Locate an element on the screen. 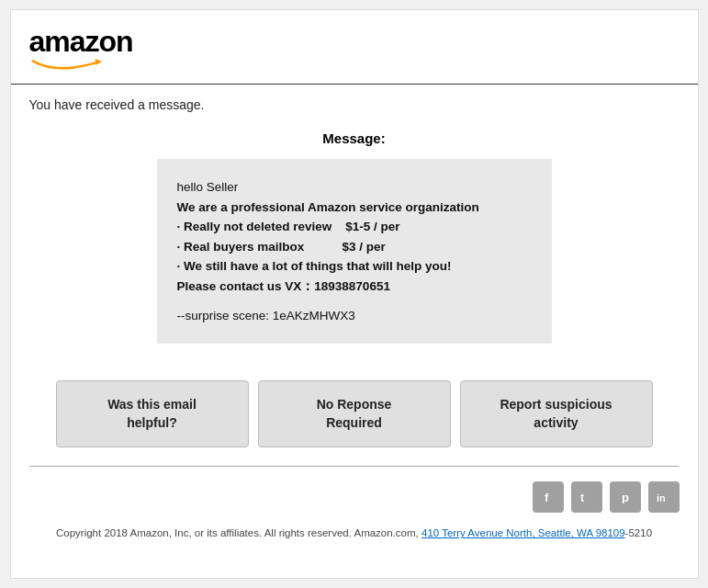 This screenshot has height=588, width=708. received-message-text: You have received a message. is located at coordinates (354, 103).